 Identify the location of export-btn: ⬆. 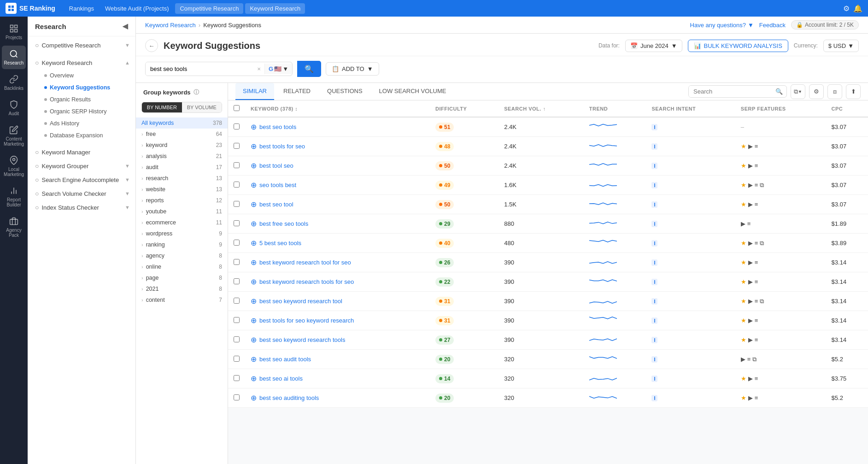
(853, 92).